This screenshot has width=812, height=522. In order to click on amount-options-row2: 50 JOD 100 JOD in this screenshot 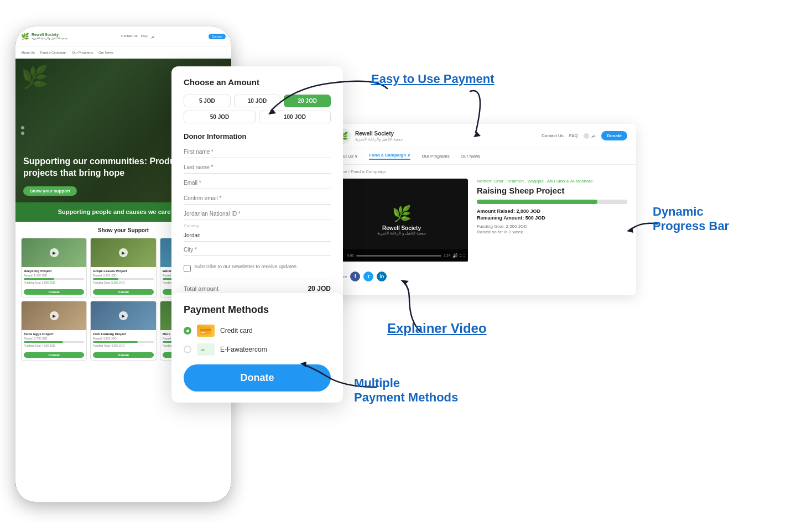, I will do `click(257, 117)`.